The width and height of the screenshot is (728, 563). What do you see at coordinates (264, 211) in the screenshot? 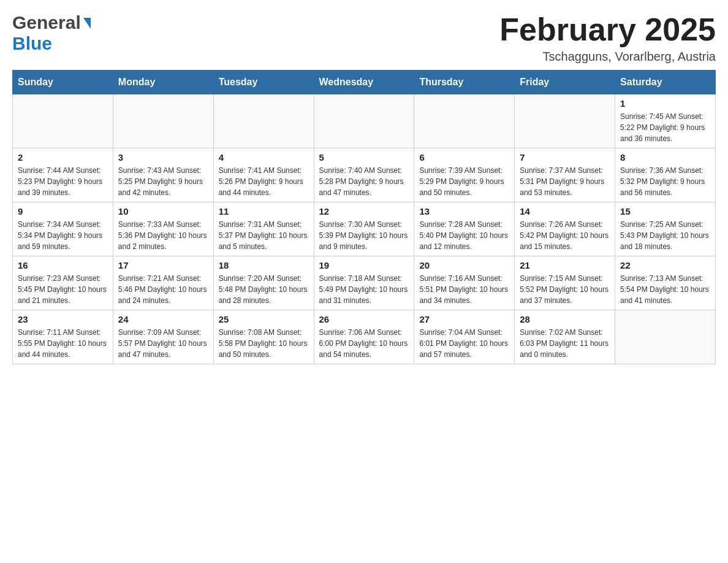
I see `day-number: 11` at bounding box center [264, 211].